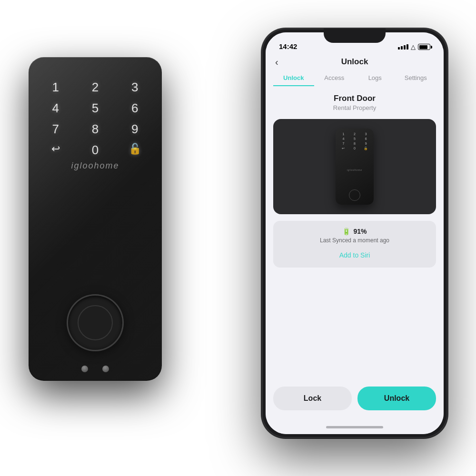  Describe the element at coordinates (355, 76) in the screenshot. I see `tabs-row: Unlock Access Logs Settings` at that location.